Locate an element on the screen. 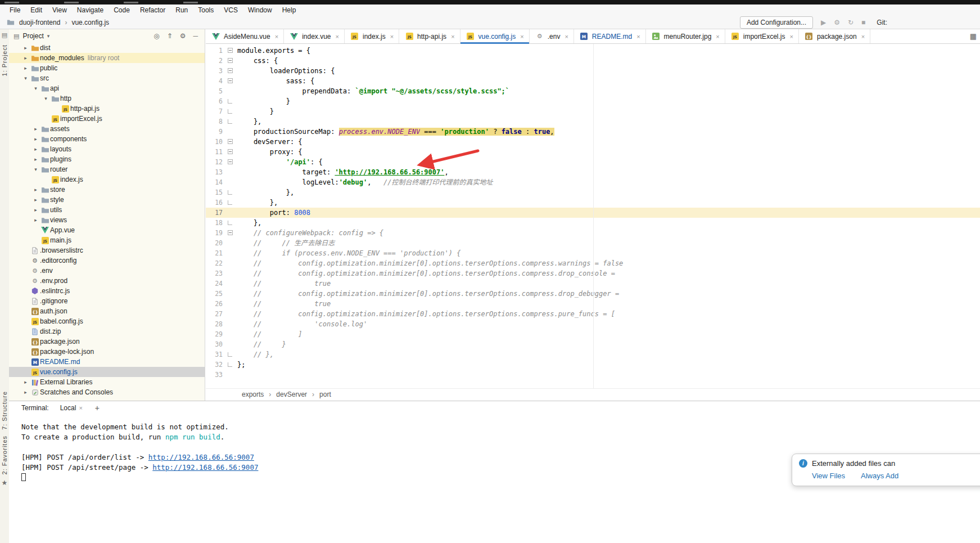 This screenshot has height=543, width=980. tree-item-src: ▾src is located at coordinates (107, 78).